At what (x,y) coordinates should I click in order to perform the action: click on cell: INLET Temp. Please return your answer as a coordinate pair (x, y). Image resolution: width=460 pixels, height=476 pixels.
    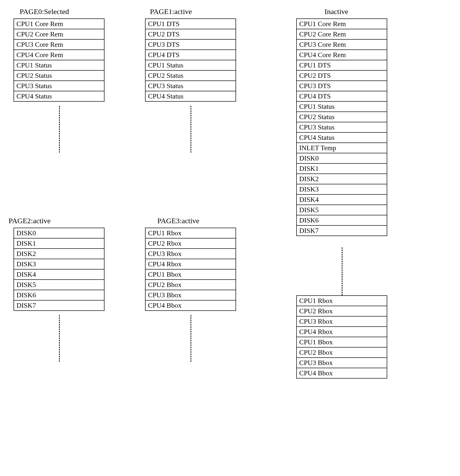
    Looking at the image, I should click on (342, 148).